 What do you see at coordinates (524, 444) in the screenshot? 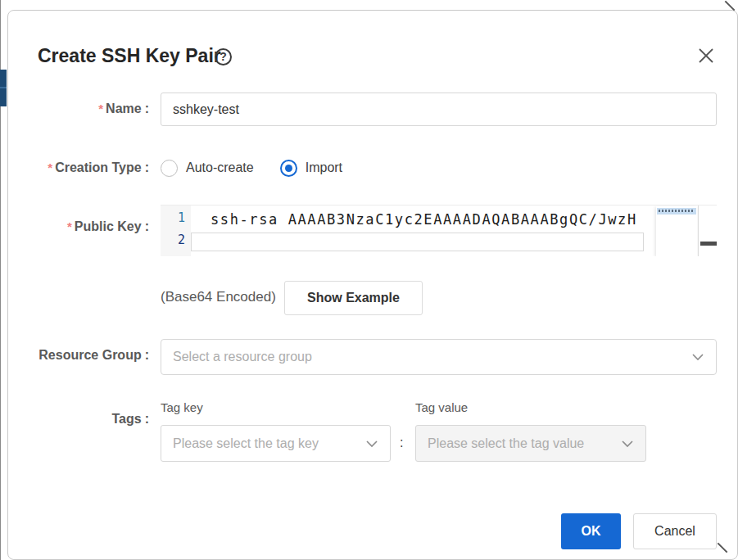
I see `tag-value-placeholder: Please select the tag value` at bounding box center [524, 444].